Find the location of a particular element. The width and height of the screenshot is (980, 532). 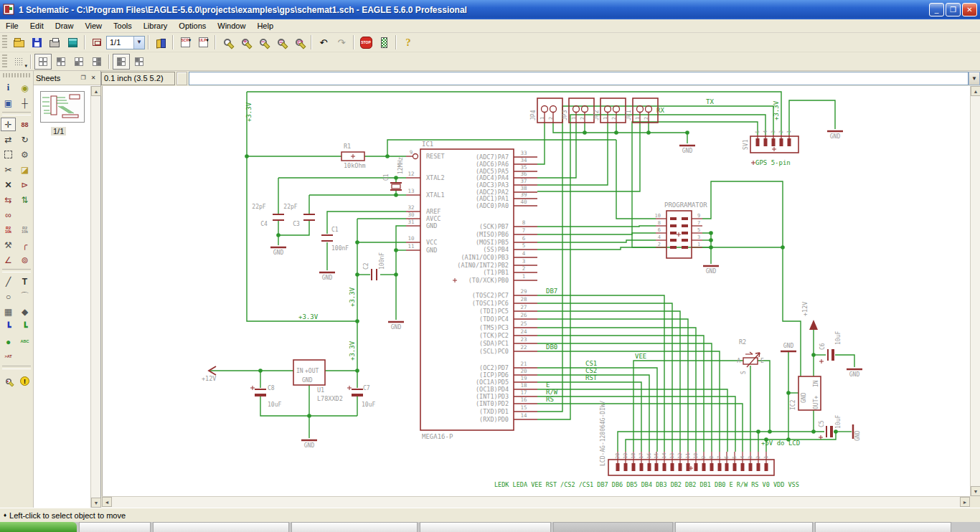

scroll-right-icon: ► is located at coordinates (965, 502).